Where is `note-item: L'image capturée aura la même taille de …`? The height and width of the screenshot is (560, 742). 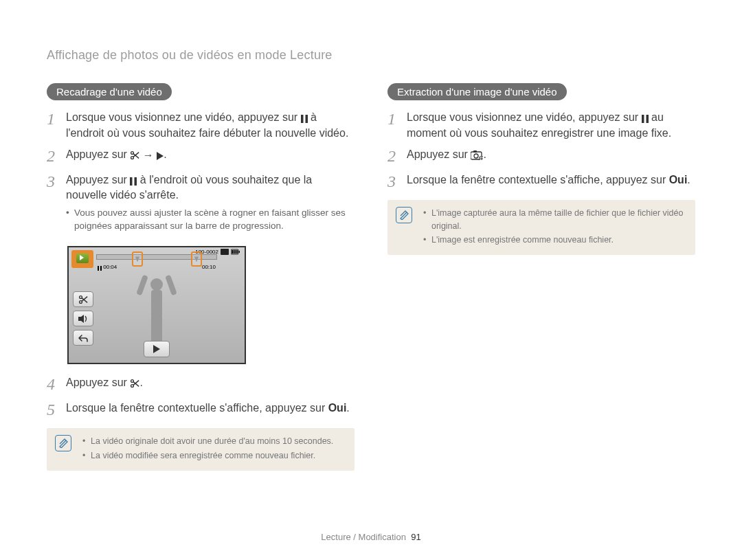 note-item: L'image capturée aura la même taille de … is located at coordinates (554, 220).